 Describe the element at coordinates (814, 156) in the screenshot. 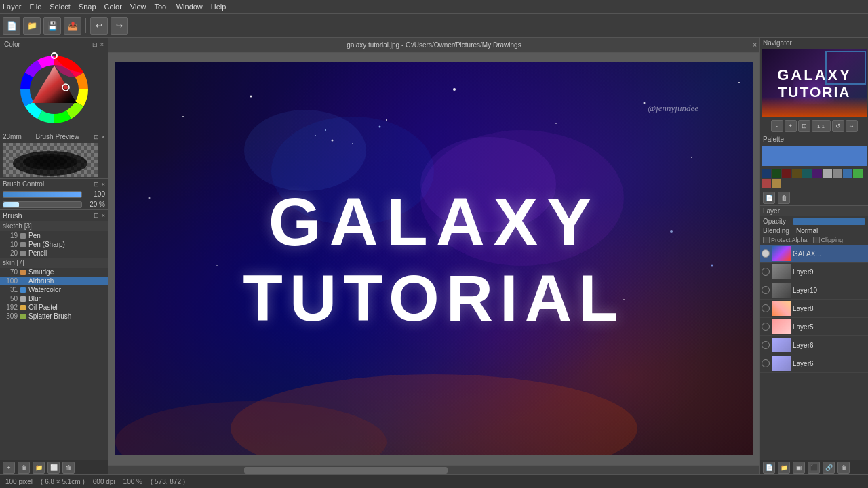

I see `palette-swatch-large` at that location.